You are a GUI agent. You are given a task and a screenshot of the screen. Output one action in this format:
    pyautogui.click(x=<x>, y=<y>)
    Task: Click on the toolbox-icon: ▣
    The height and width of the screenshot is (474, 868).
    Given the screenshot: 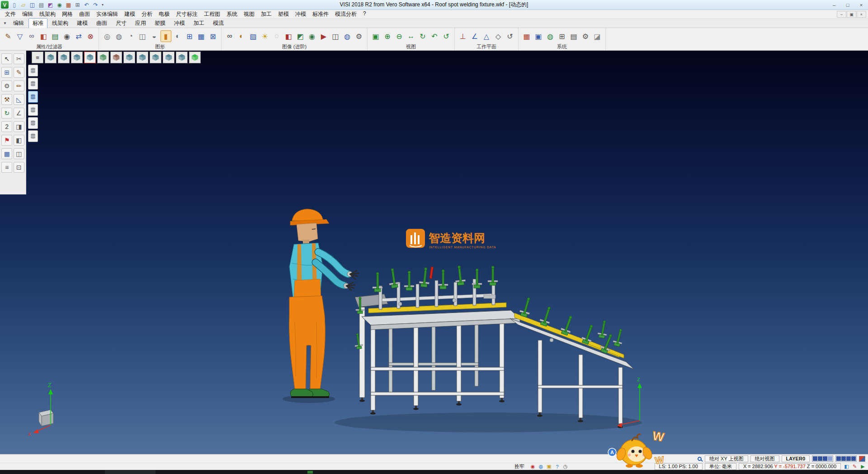 What is the action you would take?
    pyautogui.click(x=549, y=467)
    